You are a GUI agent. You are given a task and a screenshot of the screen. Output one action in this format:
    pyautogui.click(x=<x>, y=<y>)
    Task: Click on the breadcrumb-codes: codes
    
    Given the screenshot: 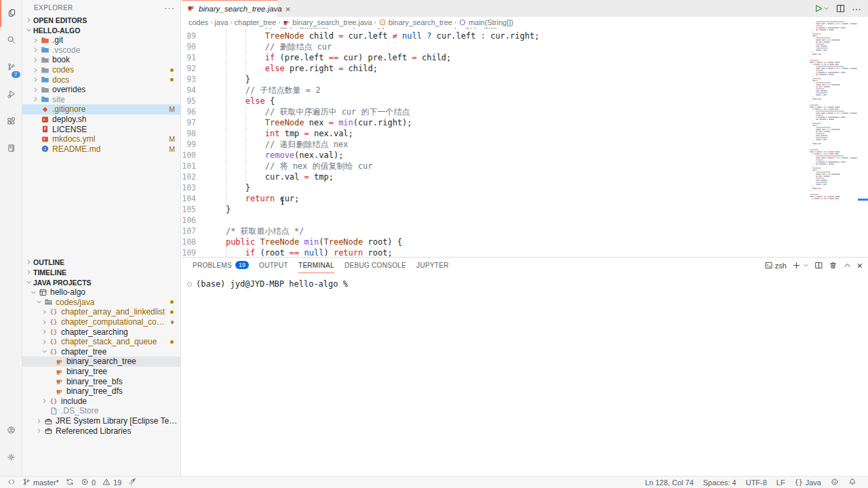 What is the action you would take?
    pyautogui.click(x=198, y=22)
    